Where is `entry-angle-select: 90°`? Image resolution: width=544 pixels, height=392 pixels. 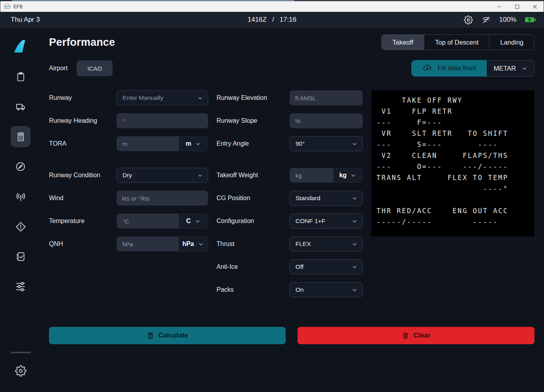
entry-angle-select: 90° is located at coordinates (326, 144).